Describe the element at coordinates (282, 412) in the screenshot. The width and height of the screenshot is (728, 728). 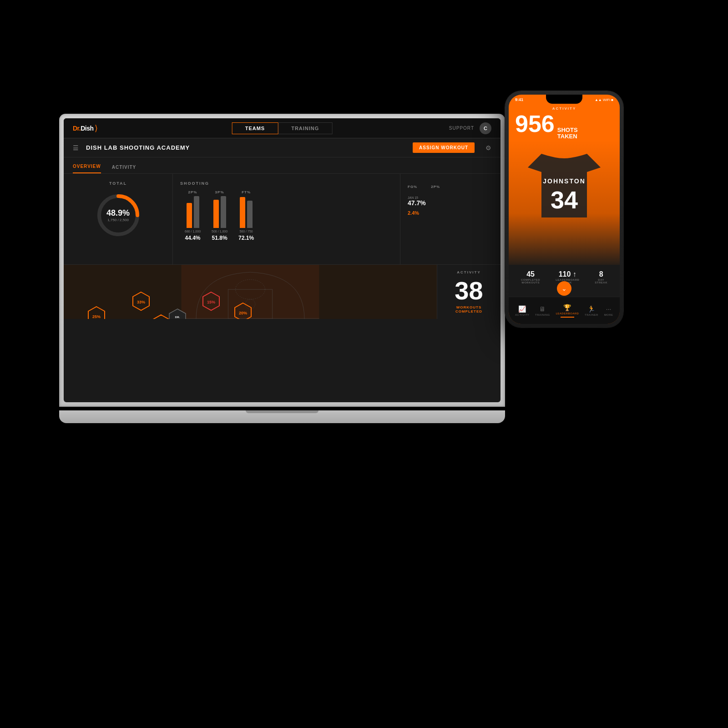
I see `laptop-base-notch` at that location.